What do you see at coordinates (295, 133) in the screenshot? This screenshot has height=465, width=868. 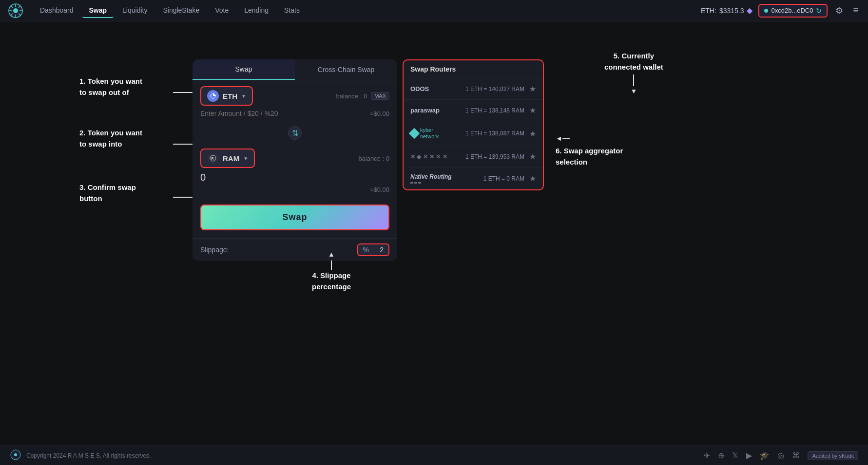 I see `swap-direction-row: ⇅` at bounding box center [295, 133].